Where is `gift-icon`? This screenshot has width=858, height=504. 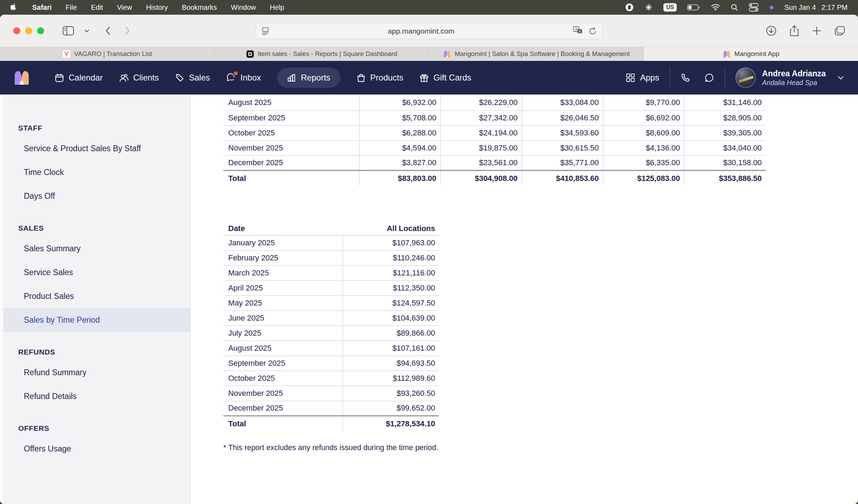
gift-icon is located at coordinates (424, 78).